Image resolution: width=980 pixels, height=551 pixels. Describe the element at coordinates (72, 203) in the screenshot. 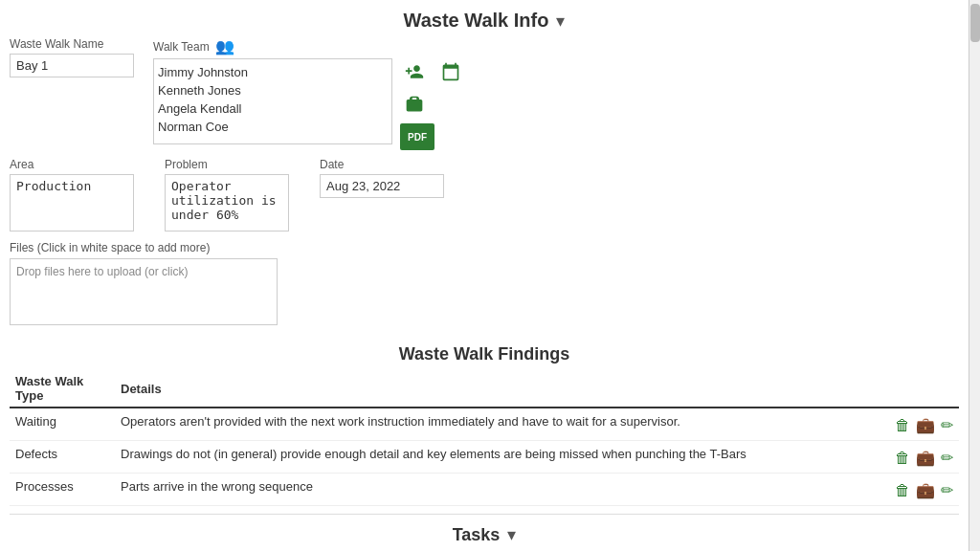

I see `area-input: Production` at that location.